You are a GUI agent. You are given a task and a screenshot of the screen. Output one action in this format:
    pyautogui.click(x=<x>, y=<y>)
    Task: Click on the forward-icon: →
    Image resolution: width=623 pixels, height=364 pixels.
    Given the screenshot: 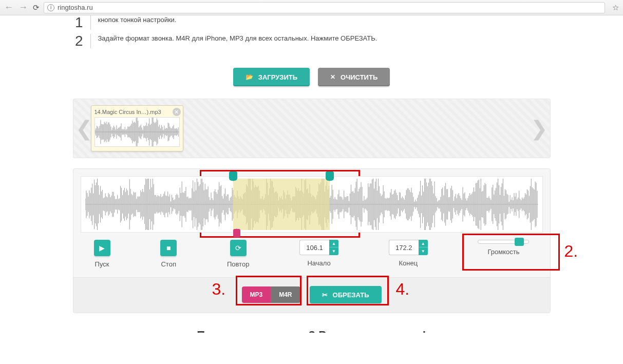 What is the action you would take?
    pyautogui.click(x=23, y=7)
    